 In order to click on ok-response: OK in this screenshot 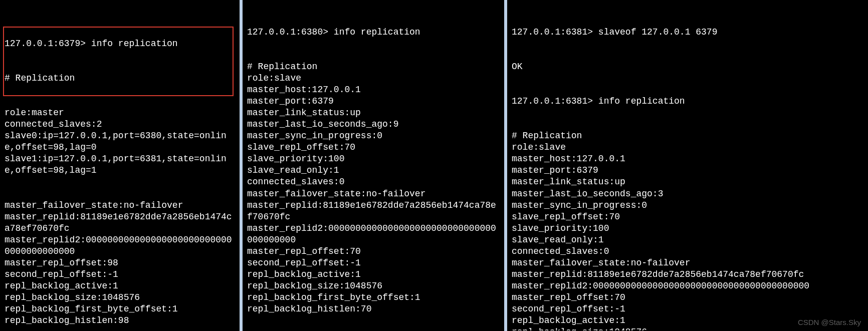, I will do `click(688, 67)`.